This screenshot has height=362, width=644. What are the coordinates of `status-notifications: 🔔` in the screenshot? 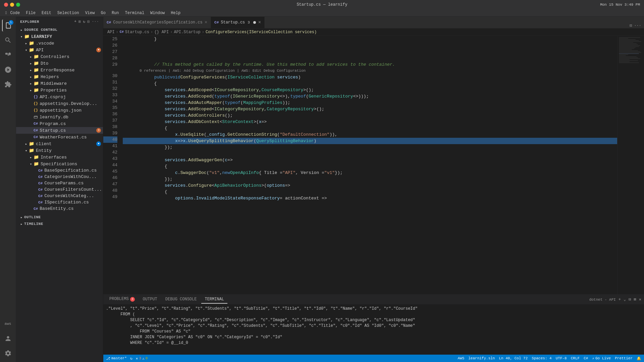 It's located at (639, 359).